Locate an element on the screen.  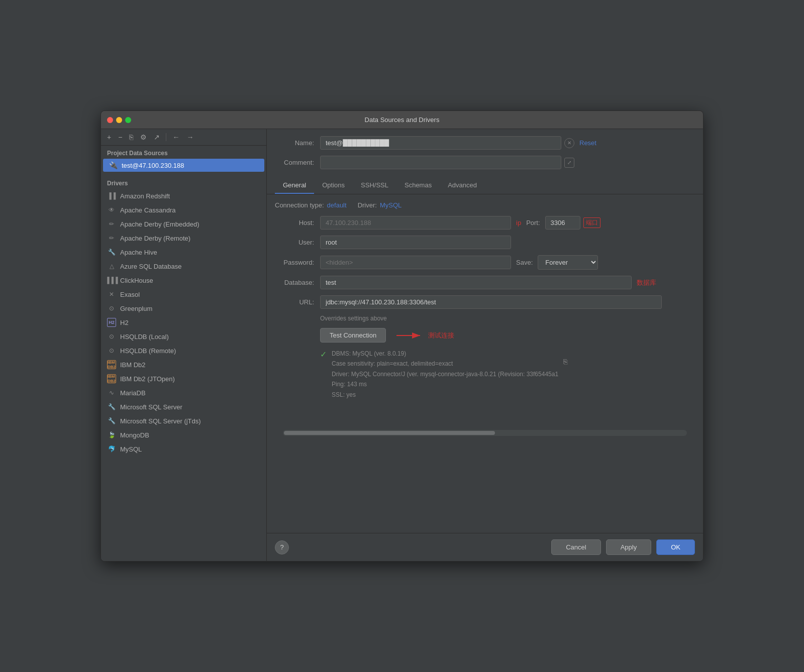
tab-ssh-ssl: SSH/SSL is located at coordinates (375, 186).